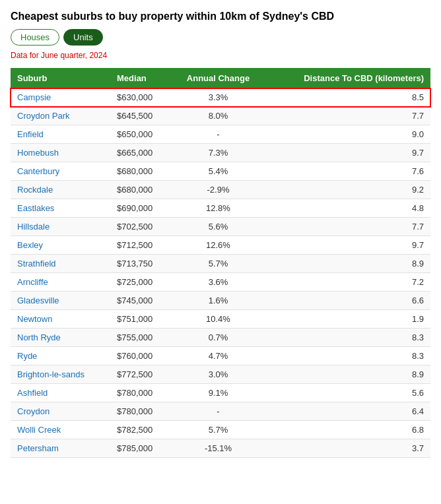 The image size is (441, 504). Describe the element at coordinates (348, 190) in the screenshot. I see `cell-distance: 9.2` at that location.